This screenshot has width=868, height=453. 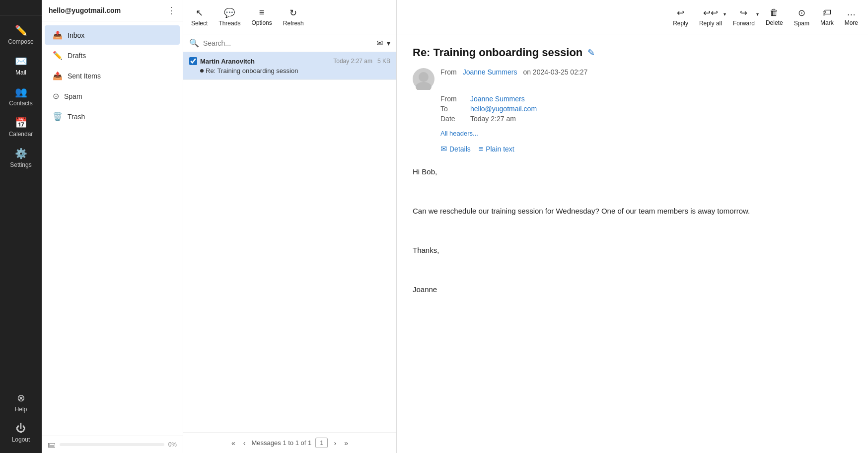 I want to click on message-time: Today 2:27 am, so click(x=353, y=61).